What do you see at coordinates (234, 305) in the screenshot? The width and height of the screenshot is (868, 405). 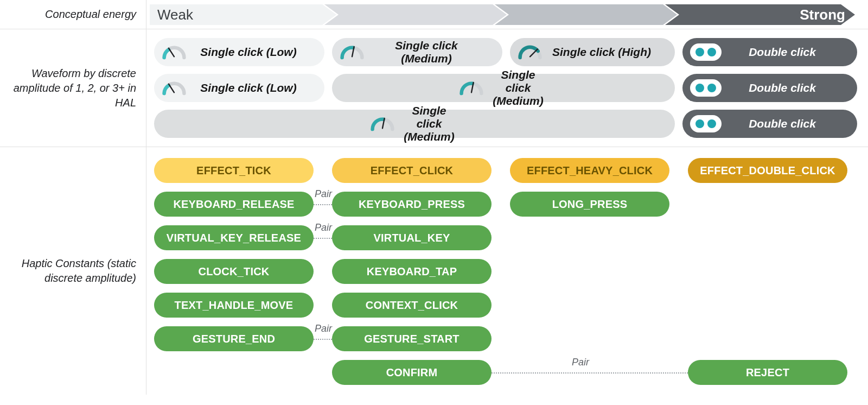 I see `text-handle-move-chip: TEXT_HANDLE_MOVE` at bounding box center [234, 305].